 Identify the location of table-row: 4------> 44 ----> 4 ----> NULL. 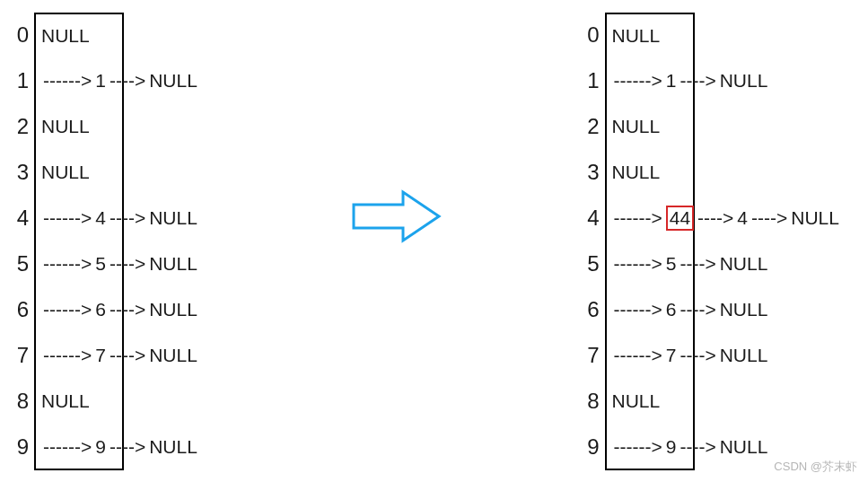
(711, 219).